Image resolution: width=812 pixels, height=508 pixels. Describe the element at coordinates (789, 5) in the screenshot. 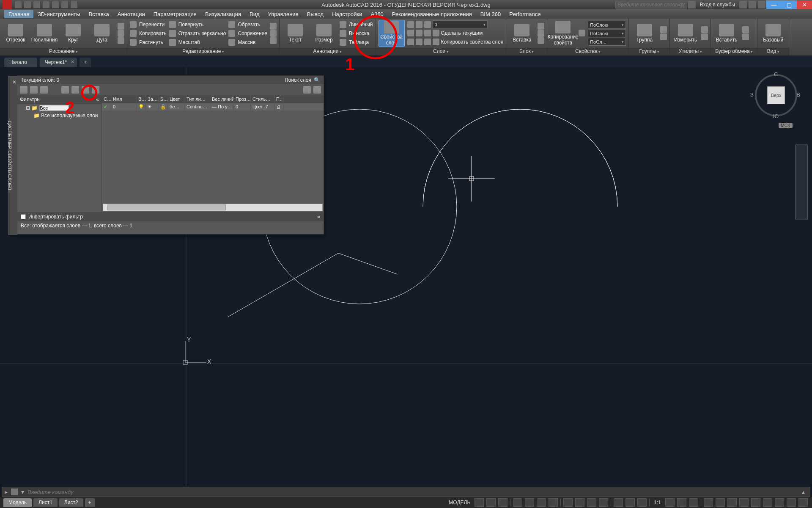

I see `maximize-button: ▢` at that location.